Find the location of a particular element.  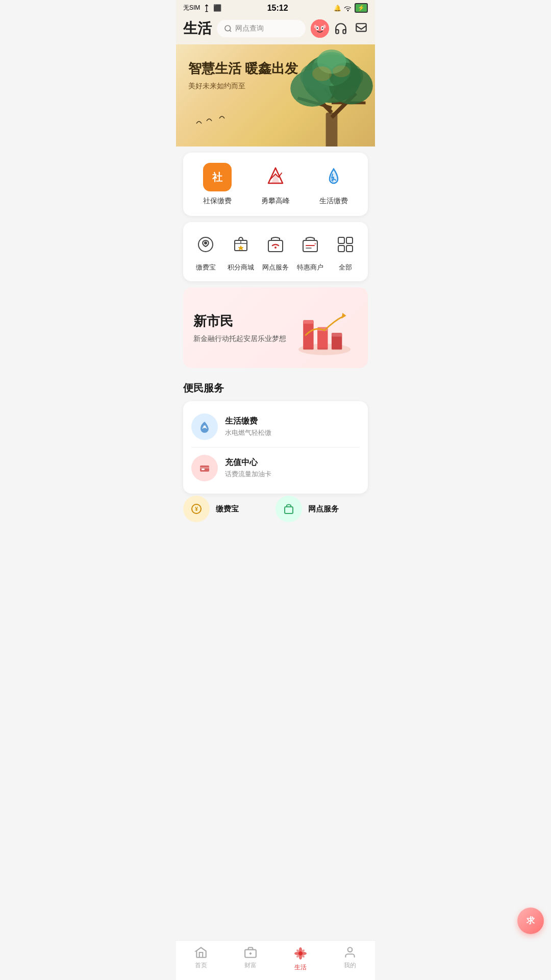

no-sim-label: 无SIM is located at coordinates (192, 8).